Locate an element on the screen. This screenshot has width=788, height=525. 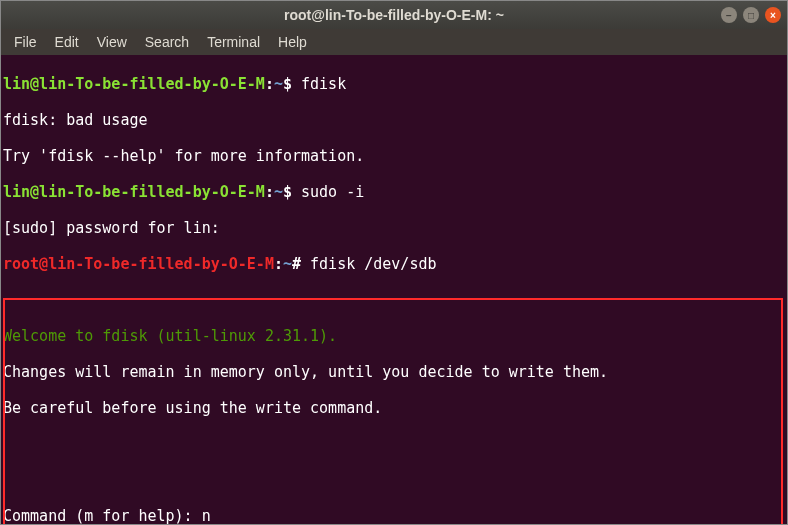
prompt-symbol: # is located at coordinates (301, 264).